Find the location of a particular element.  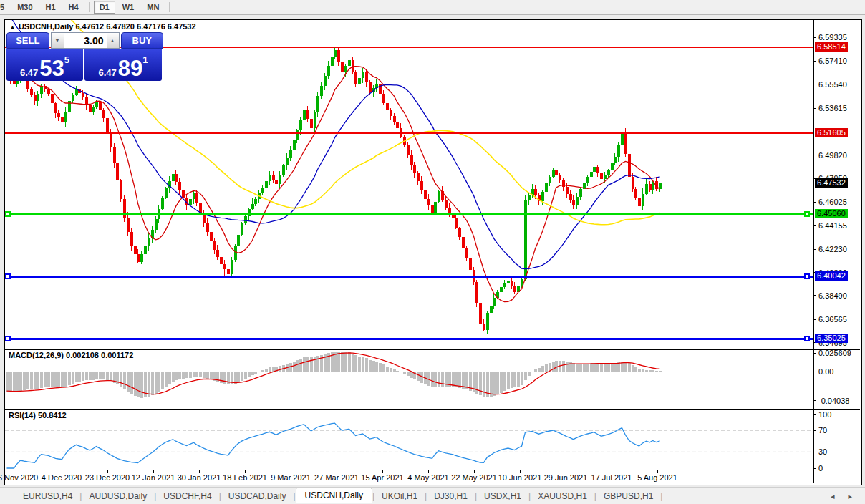

buy-price-main: 89 is located at coordinates (130, 69).